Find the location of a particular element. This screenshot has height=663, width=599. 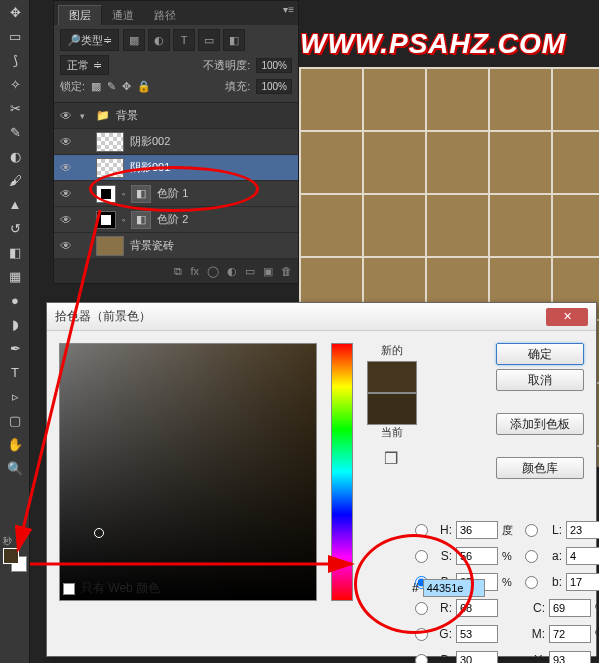

s-input is located at coordinates (477, 556).